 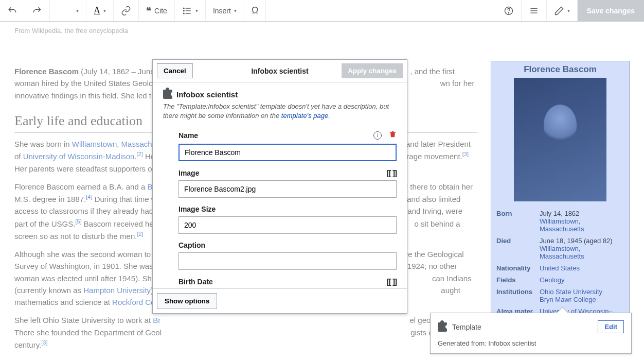 I want to click on apply-changes-button: Apply changes, so click(x=372, y=71).